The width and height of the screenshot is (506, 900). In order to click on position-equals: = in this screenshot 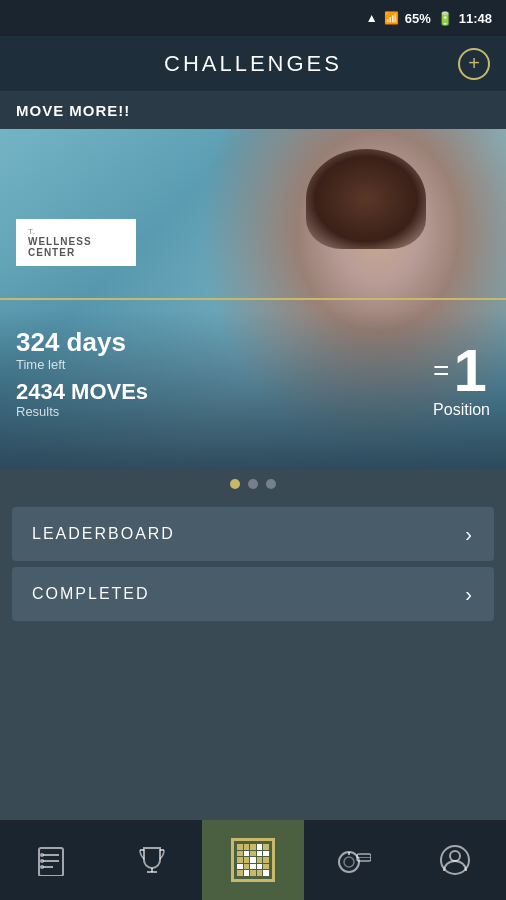, I will do `click(441, 371)`.